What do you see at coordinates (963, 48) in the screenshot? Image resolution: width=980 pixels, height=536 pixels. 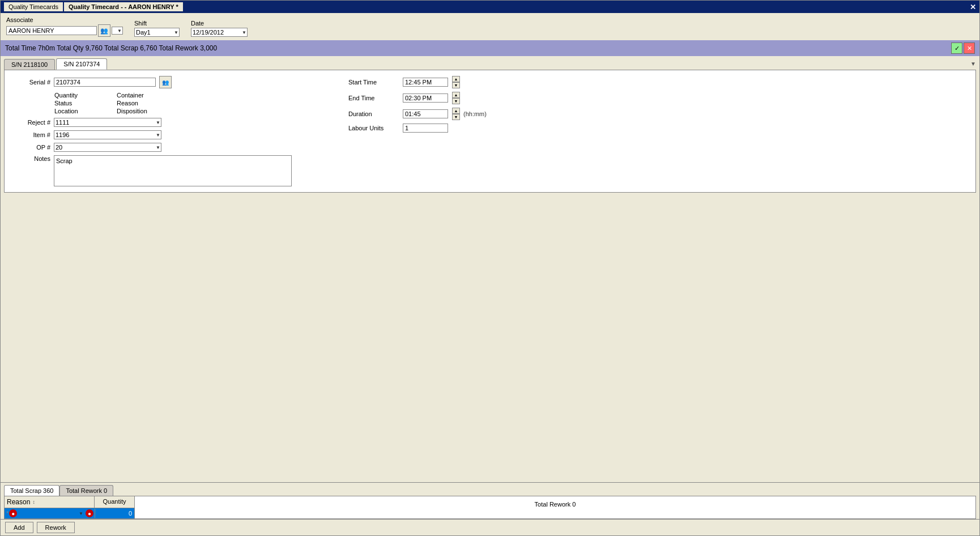 I see `summary-actions: ✓ ✕` at bounding box center [963, 48].